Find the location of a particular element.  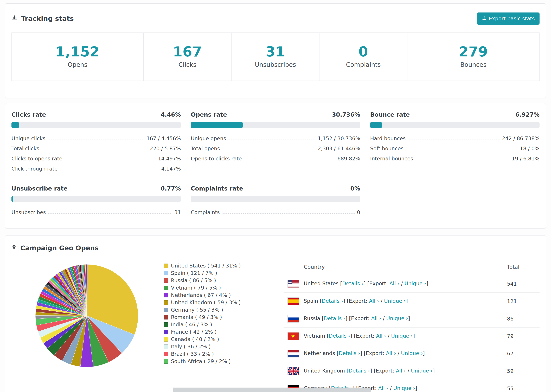

legend-label: United States ( 541 / 31% ) is located at coordinates (206, 266).